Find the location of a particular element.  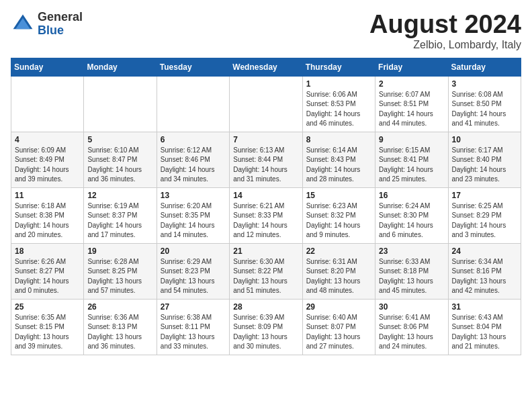

day-info: Sunrise: 6:17 AMSunset: 8:40 PMDaylight:… is located at coordinates (485, 165).